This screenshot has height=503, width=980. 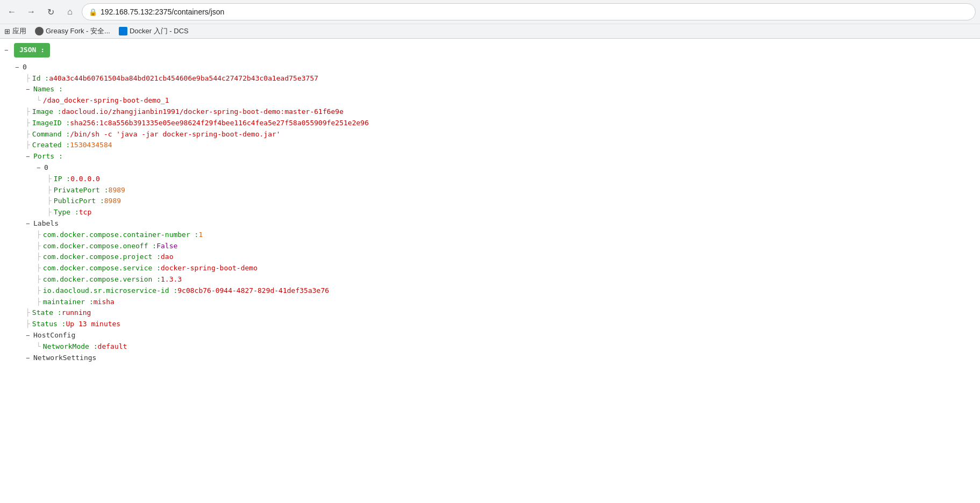 What do you see at coordinates (54, 335) in the screenshot?
I see `host-config-key: HostConfig` at bounding box center [54, 335].